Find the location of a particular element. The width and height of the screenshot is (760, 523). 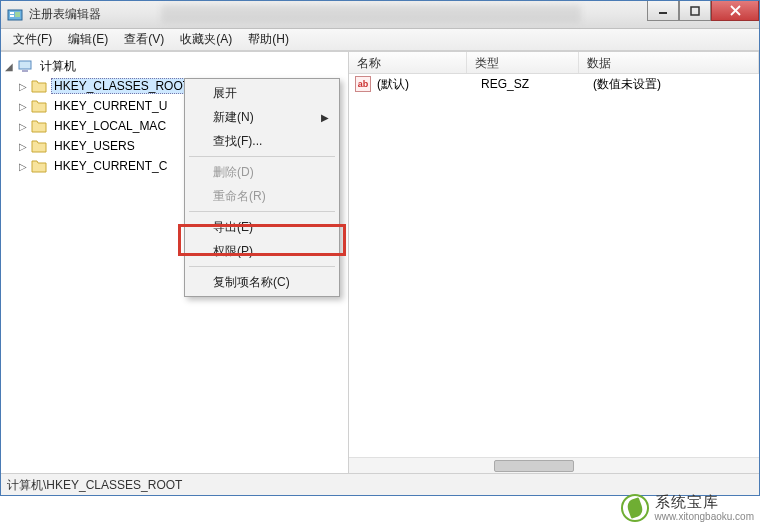

watermark: 系统宝库 www.xitongbaoku.com is located at coordinates (688, 508).